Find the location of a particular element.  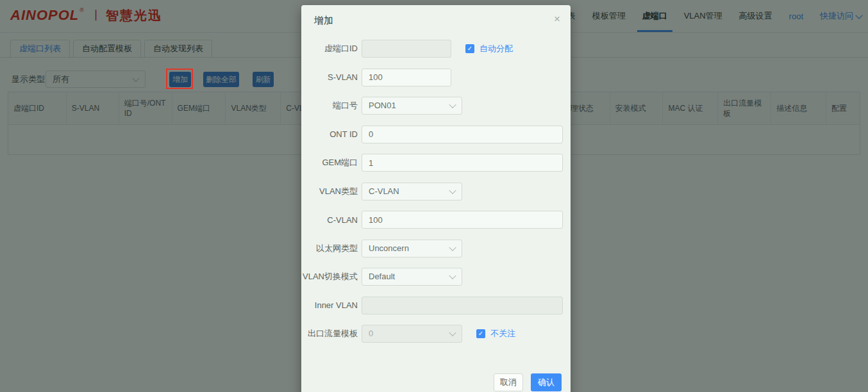

form-row: 出口流量模板 0 ✓ 不关注 is located at coordinates (436, 334).